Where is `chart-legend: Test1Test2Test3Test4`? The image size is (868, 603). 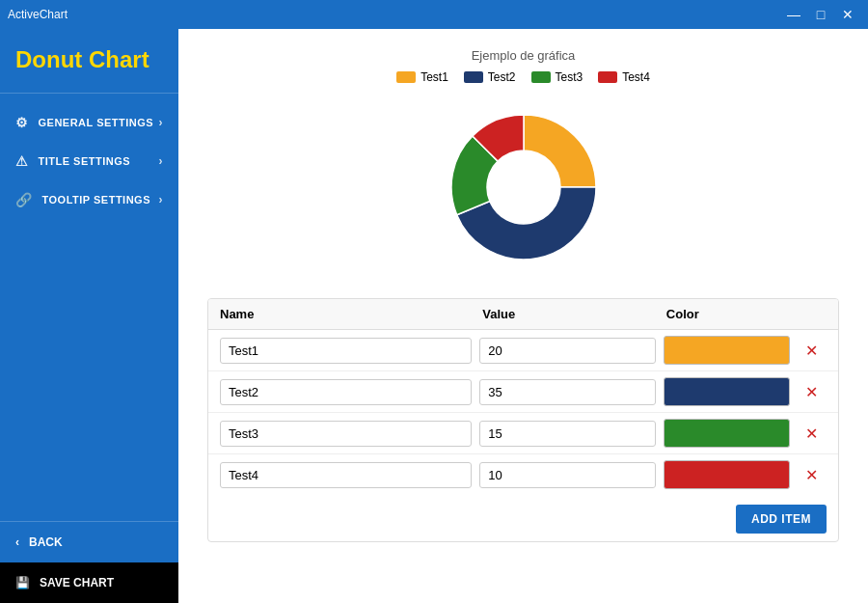
chart-legend: Test1Test2Test3Test4 is located at coordinates (523, 77).